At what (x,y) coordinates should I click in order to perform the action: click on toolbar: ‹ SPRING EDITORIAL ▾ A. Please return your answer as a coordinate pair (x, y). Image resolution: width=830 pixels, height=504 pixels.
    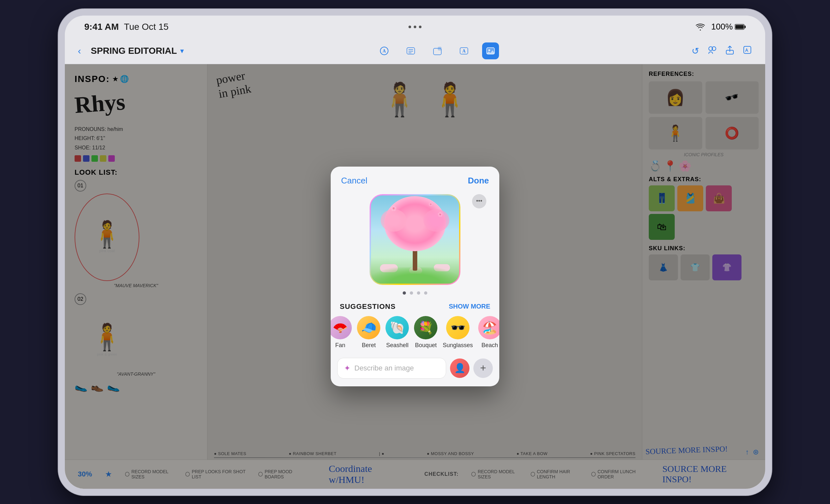
    Looking at the image, I should click on (415, 51).